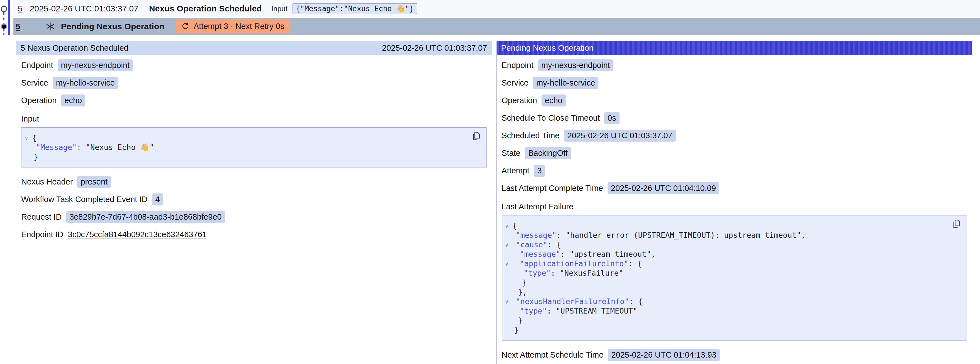 The width and height of the screenshot is (980, 364). I want to click on json-plain: : "NexusFailure", so click(587, 273).